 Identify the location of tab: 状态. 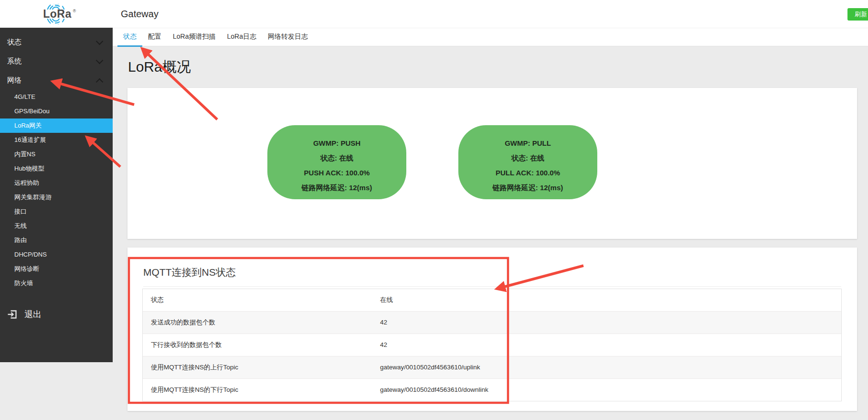
(130, 37).